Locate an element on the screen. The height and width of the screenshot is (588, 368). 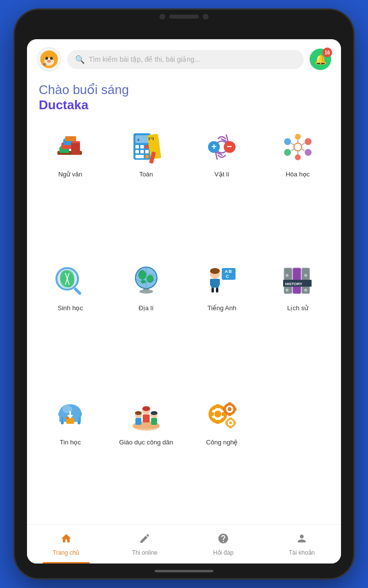
tieng-anh-label: Tiếng Anh is located at coordinates (222, 309).